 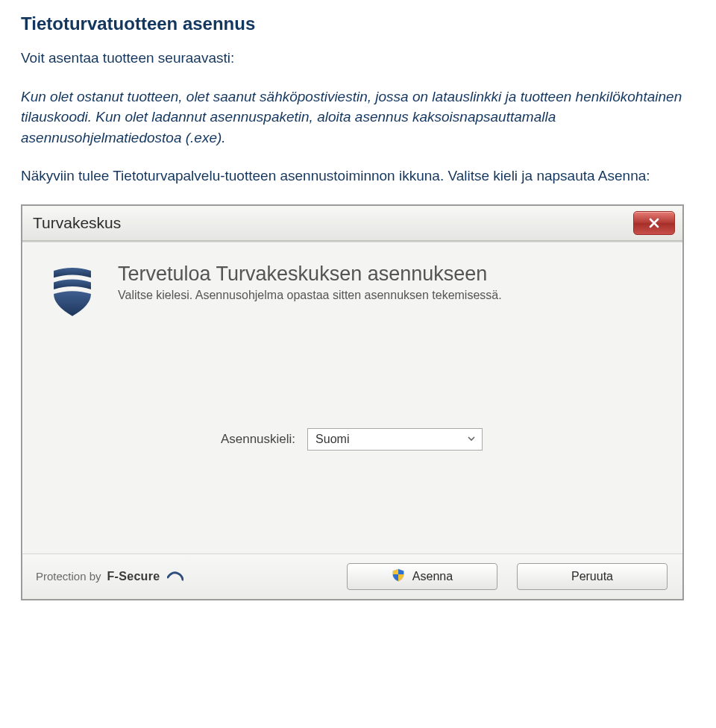 What do you see at coordinates (310, 295) in the screenshot?
I see `welcome-subtitle: Valitse kielesi. Asennusohjelma opastaa …` at bounding box center [310, 295].